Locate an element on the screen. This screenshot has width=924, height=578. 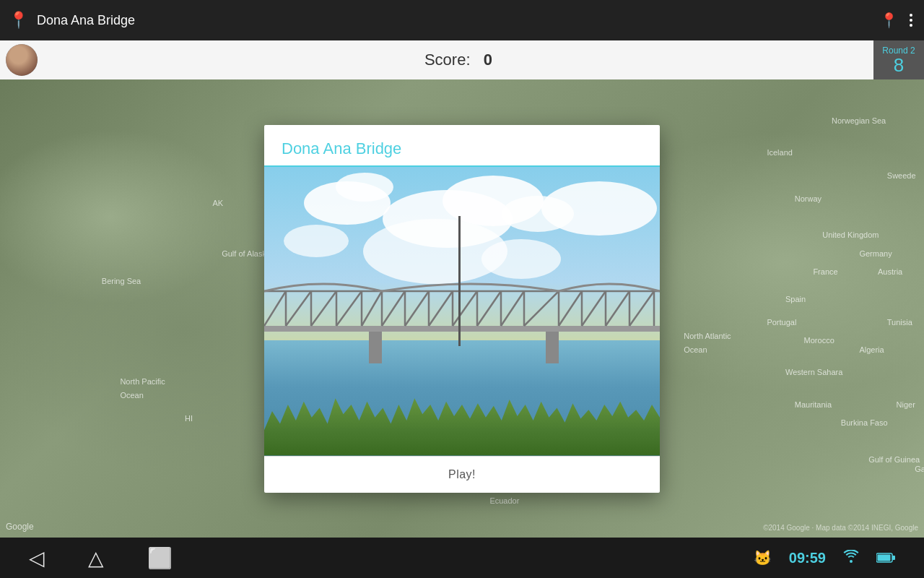
round-panel: Round 2 8 is located at coordinates (899, 60).